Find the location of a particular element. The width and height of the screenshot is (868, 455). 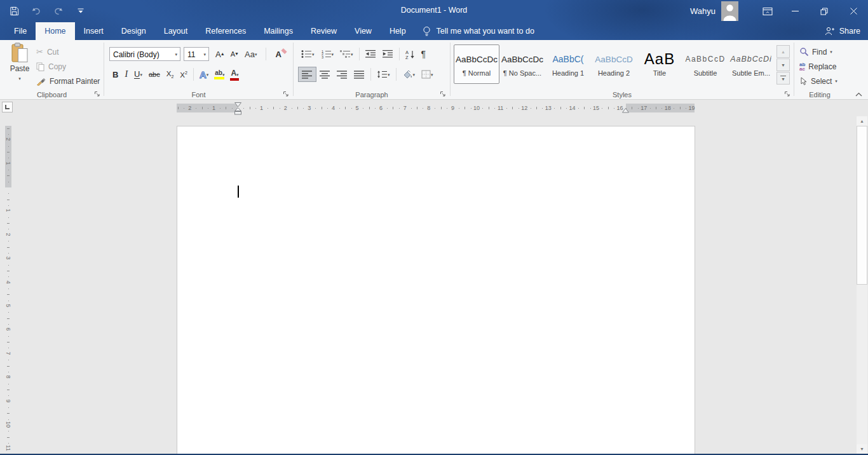

scrollbar-thumb is located at coordinates (862, 205).